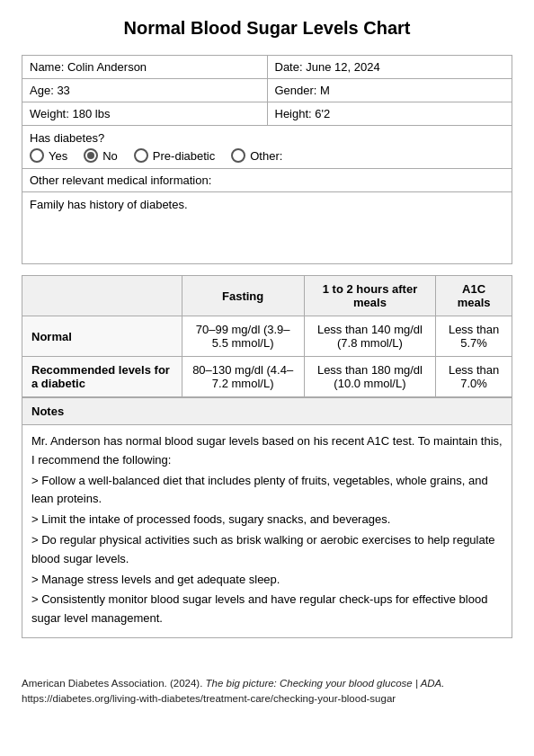 The height and width of the screenshot is (756, 534). Describe the element at coordinates (102, 378) in the screenshot. I see `cell-category: Recommended levels for a diabetic` at that location.